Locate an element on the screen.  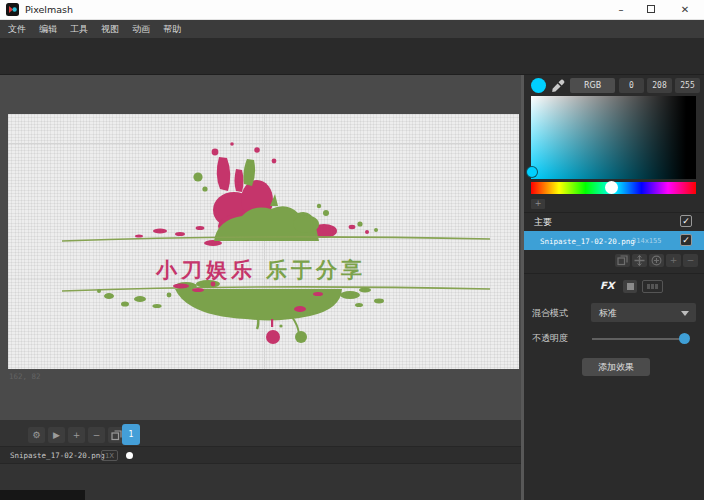
timeline-settings-button: ⚙ is located at coordinates (36, 435).